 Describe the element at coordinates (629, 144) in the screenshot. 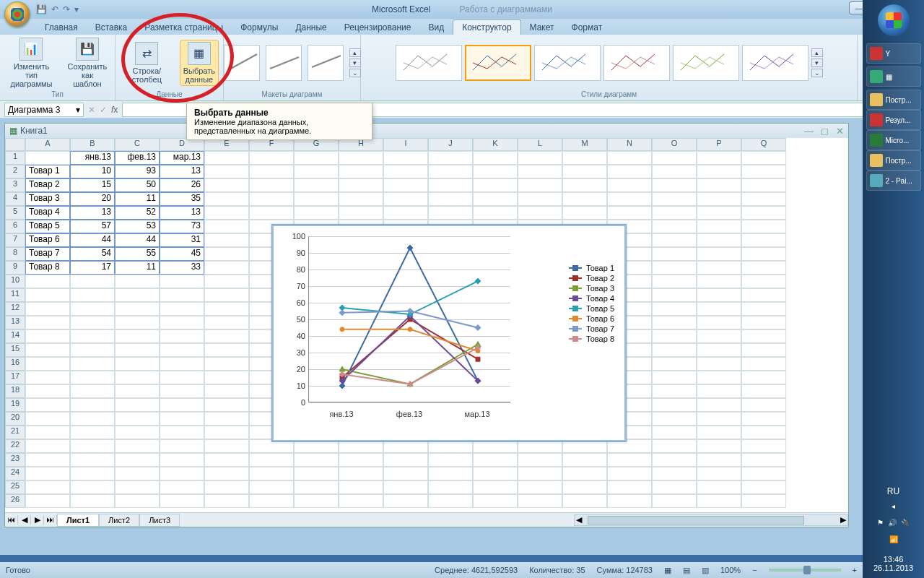

I see `column-header: N` at that location.